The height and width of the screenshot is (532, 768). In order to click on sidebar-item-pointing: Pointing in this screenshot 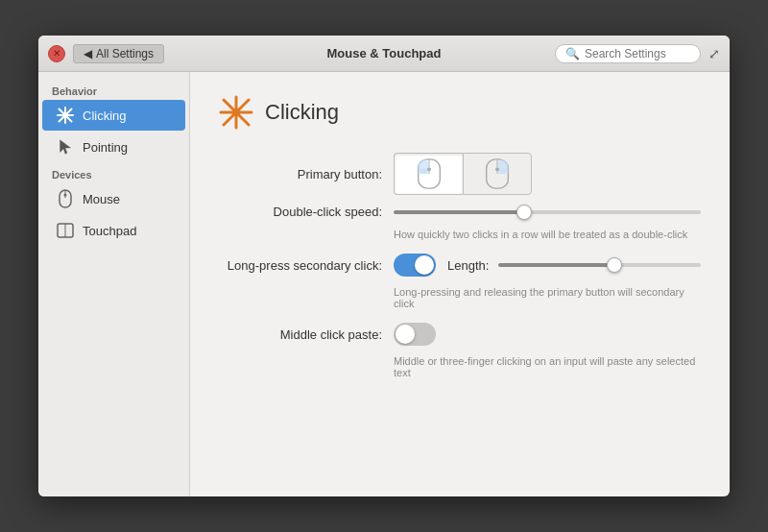, I will do `click(113, 147)`.